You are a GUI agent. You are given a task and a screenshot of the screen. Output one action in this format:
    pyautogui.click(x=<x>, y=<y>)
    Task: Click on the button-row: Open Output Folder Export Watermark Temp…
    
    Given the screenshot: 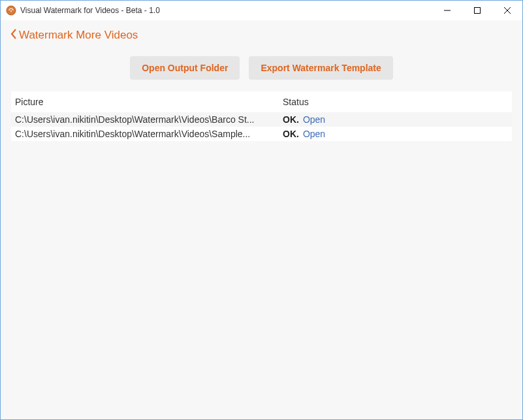 What is the action you would take?
    pyautogui.click(x=261, y=71)
    